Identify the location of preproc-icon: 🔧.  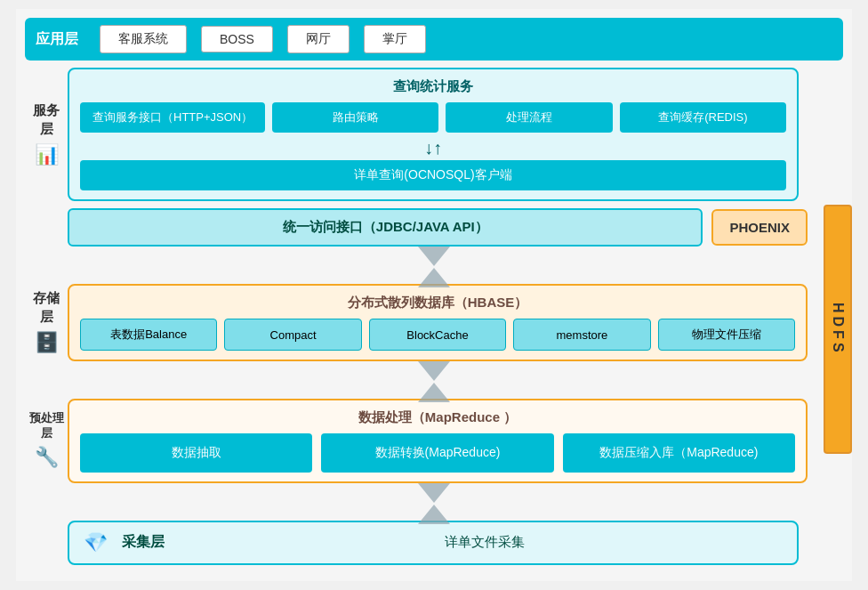
(46, 457).